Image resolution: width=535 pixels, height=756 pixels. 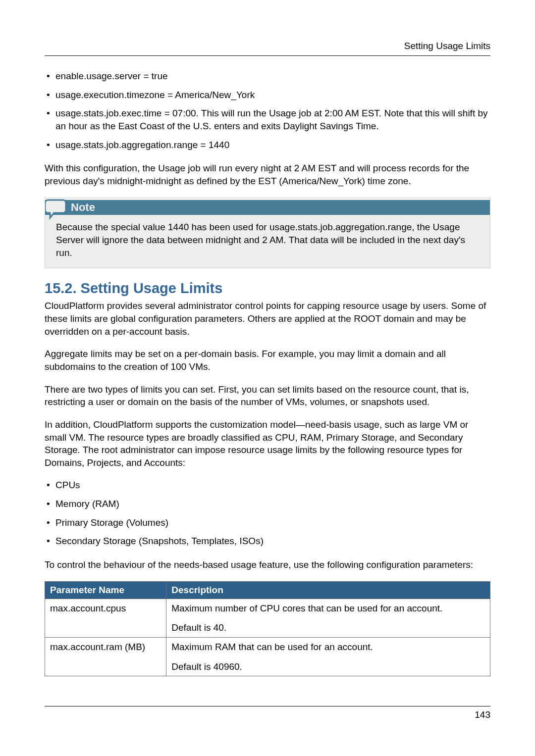 What do you see at coordinates (106, 656) in the screenshot?
I see `param-name-cell: max.account.ram (MB)` at bounding box center [106, 656].